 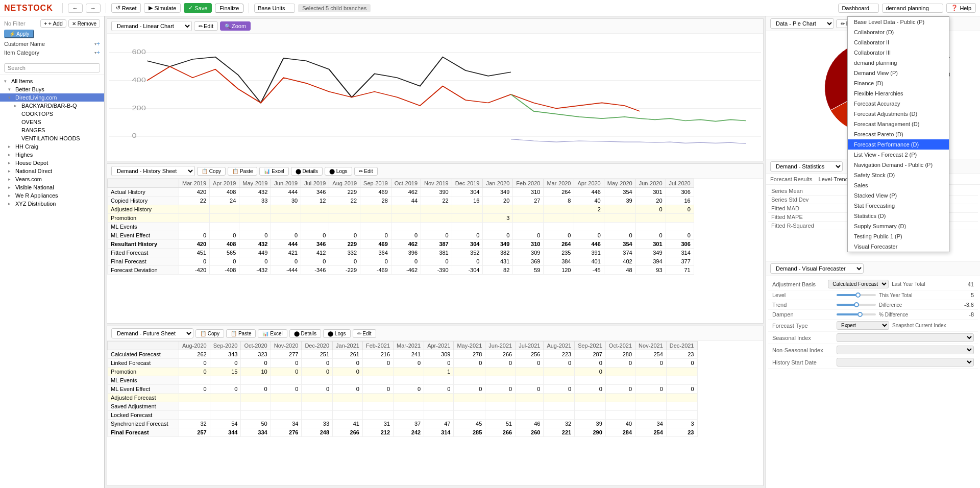 What do you see at coordinates (905, 362) in the screenshot?
I see `vf-history-start-select` at bounding box center [905, 362].